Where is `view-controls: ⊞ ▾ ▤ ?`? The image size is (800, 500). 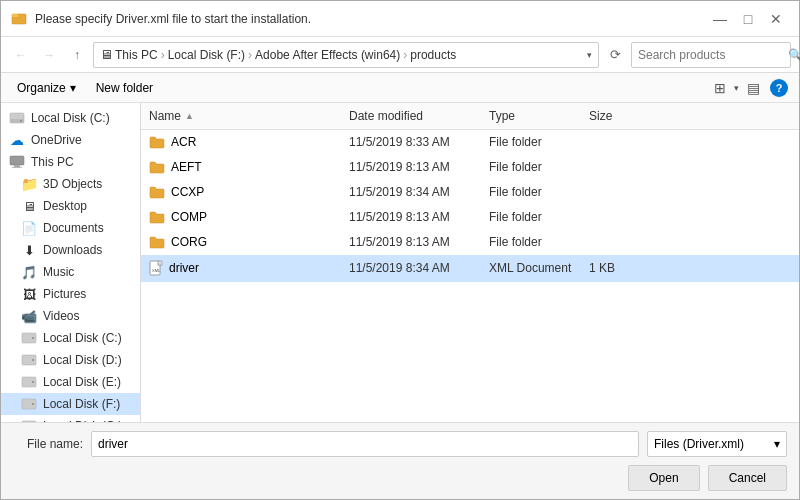
view-controls: ⊞ ▾ ▤ ? is located at coordinates (750, 88).